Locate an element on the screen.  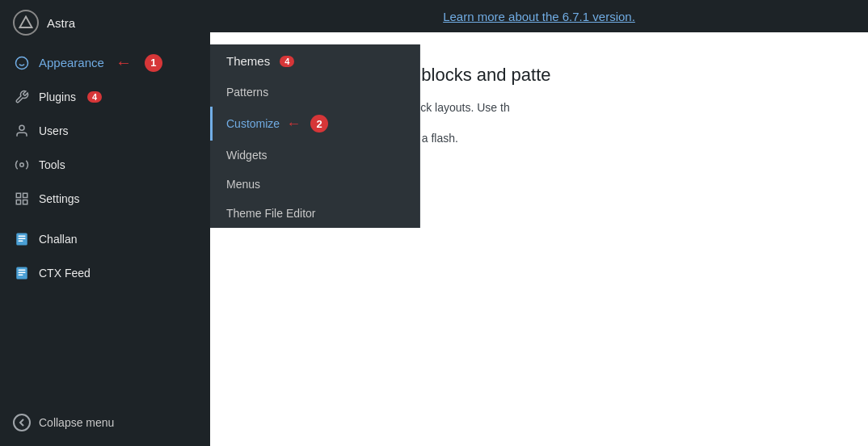
plugins-badge: 4 is located at coordinates (95, 97).